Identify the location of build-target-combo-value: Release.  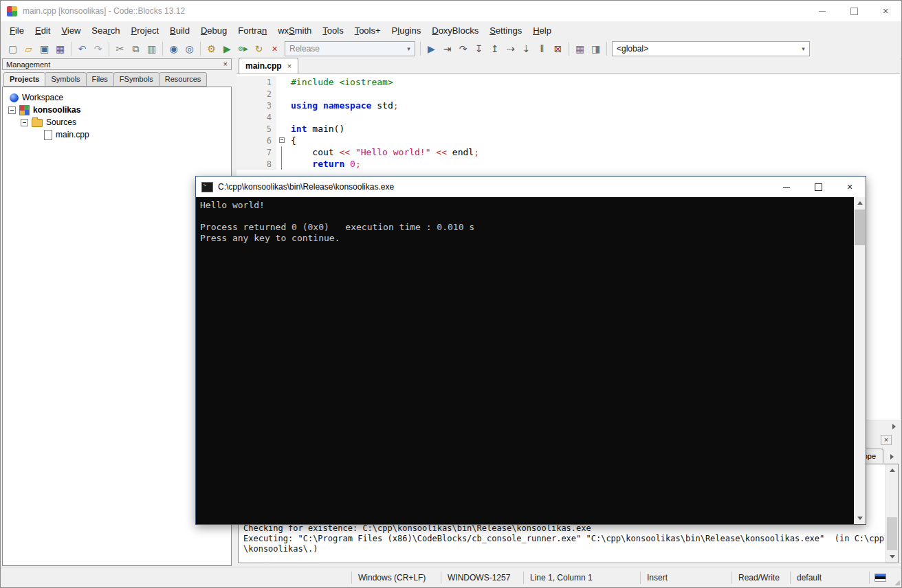
(305, 49).